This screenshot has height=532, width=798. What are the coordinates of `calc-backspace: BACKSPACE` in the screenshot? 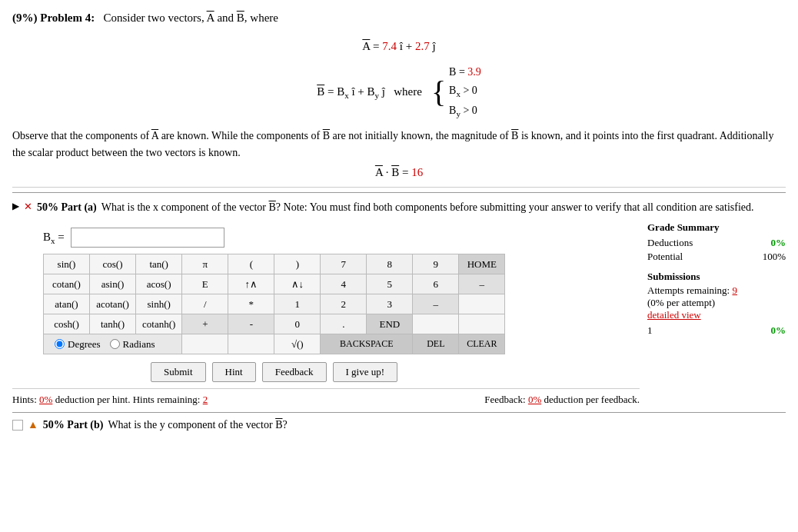 It's located at (367, 344).